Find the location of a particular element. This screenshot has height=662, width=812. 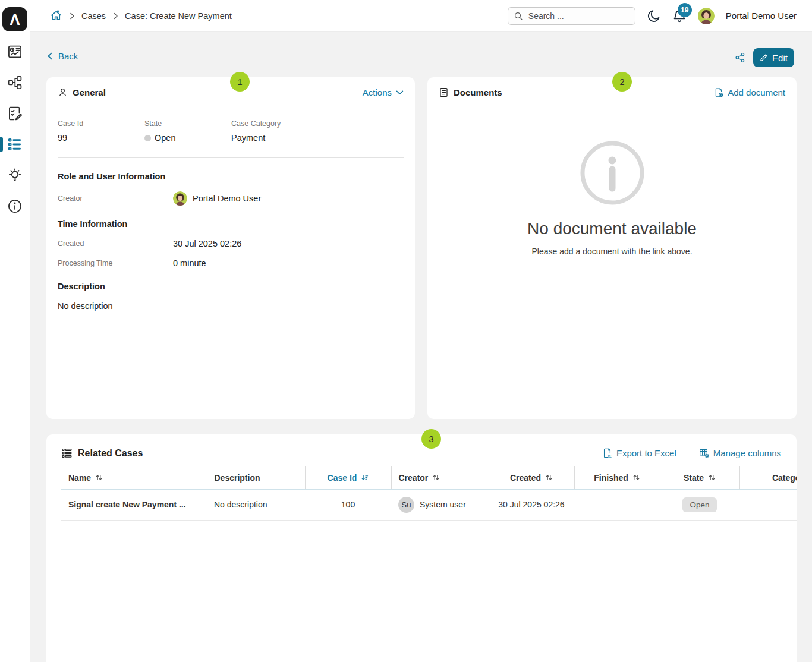

creator-initials-avatar: Su is located at coordinates (407, 505).